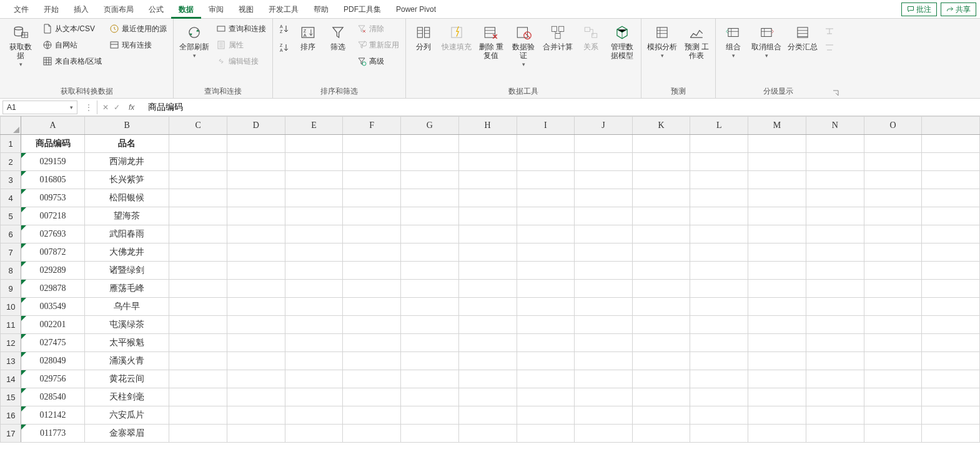 Image resolution: width=980 pixels, height=457 pixels. I want to click on cell-A6: 027693, so click(53, 235).